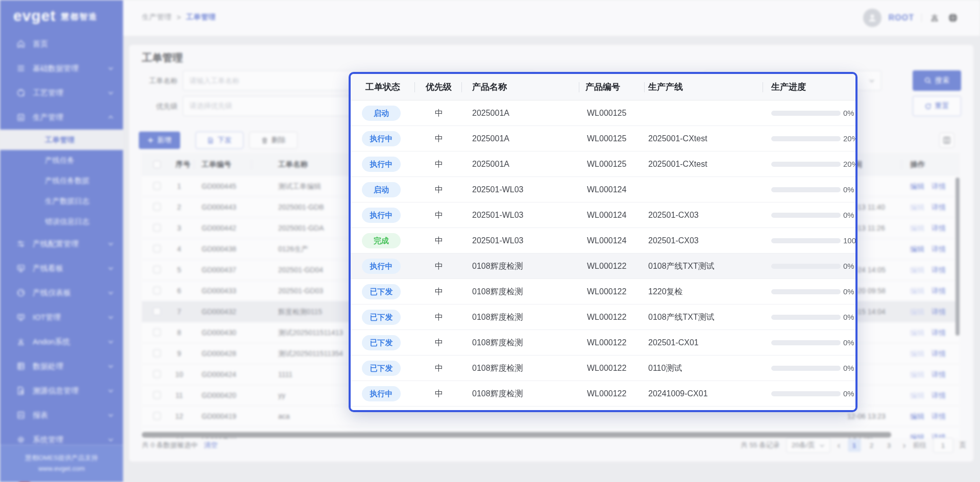 The width and height of the screenshot is (980, 482). I want to click on andon-alert-icon, so click(935, 18).